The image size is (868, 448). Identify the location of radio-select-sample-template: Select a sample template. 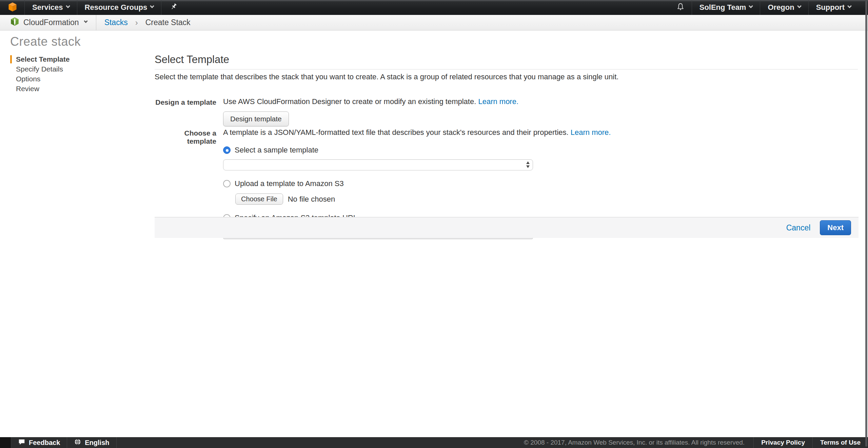
(417, 150).